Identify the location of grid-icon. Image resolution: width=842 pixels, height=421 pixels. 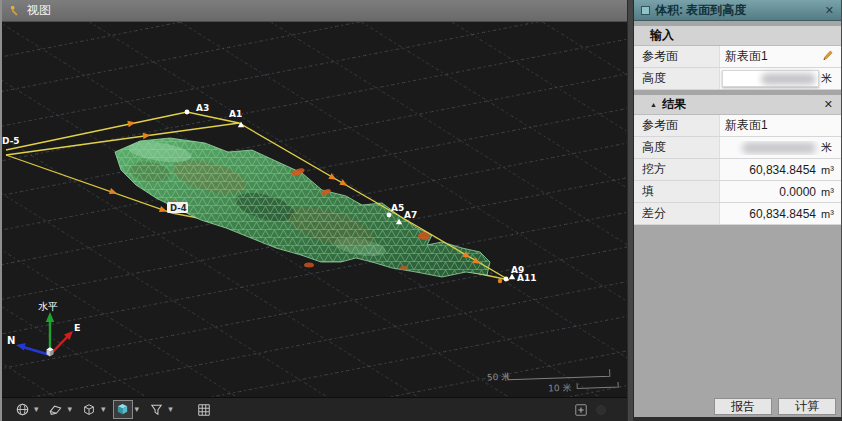
(204, 410).